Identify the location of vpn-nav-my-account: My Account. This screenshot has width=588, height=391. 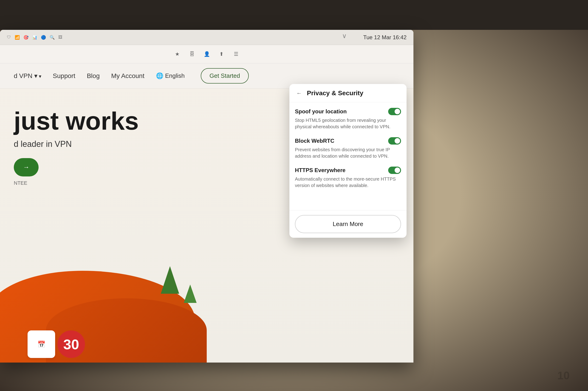
(128, 76).